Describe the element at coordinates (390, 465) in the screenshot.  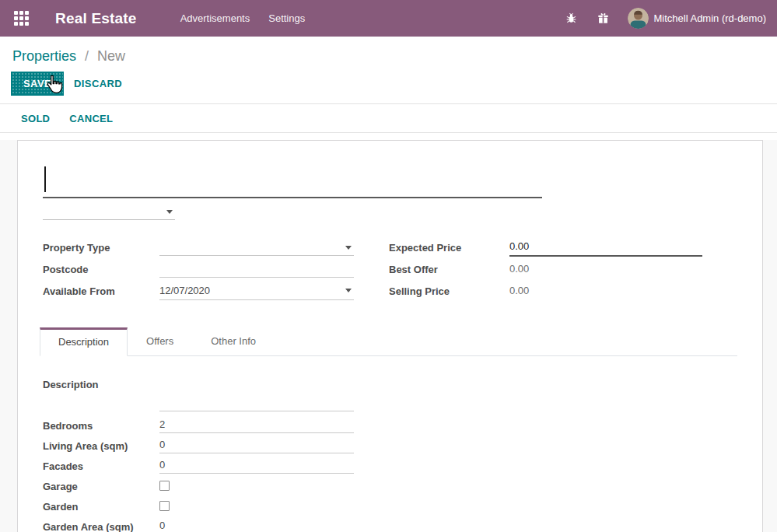
I see `field-row-facades: Facades 0` at that location.